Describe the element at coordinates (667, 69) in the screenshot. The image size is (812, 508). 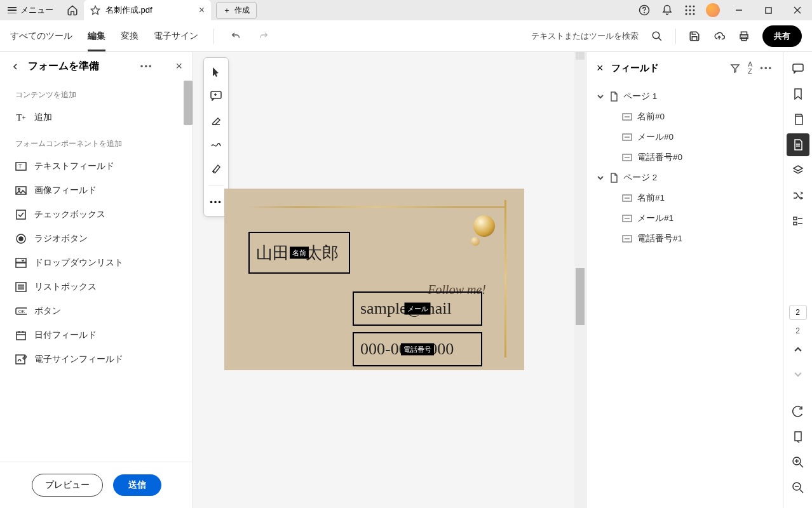
I see `fields-title: フィールド` at that location.